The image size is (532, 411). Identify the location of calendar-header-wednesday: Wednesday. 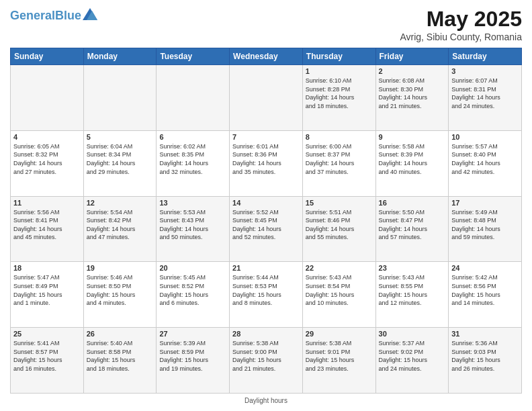
(266, 56).